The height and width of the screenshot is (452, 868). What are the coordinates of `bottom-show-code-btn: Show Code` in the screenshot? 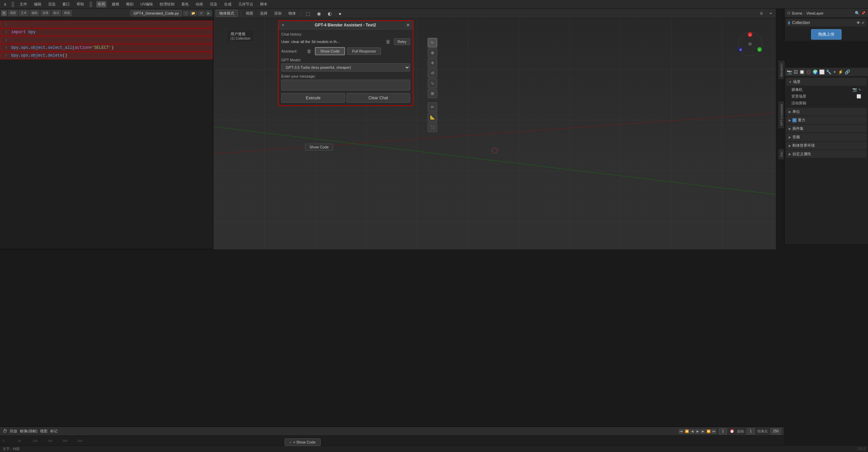 It's located at (319, 147).